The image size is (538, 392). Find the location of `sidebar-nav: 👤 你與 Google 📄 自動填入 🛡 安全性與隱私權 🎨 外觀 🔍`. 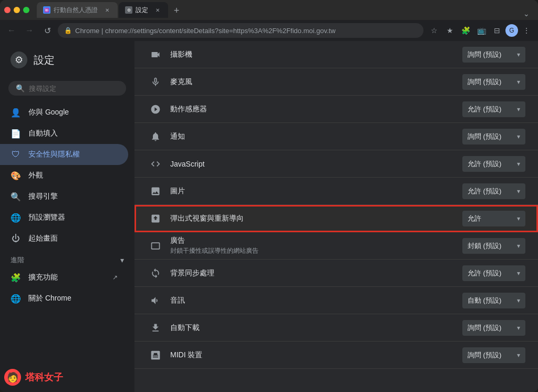

sidebar-nav: 👤 你與 Google 📄 自動填入 🛡 安全性與隱私權 🎨 外觀 🔍 is located at coordinates (67, 205).